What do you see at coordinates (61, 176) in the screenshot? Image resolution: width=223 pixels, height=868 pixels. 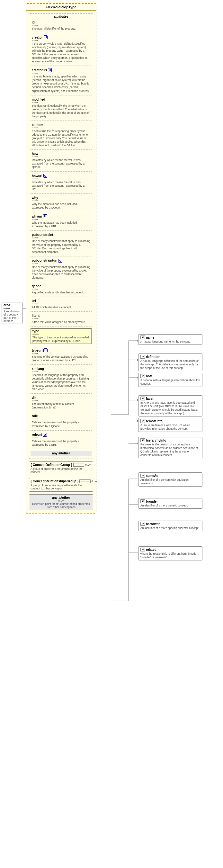 I see `prop-howuri-name: howuri U` at bounding box center [61, 176].